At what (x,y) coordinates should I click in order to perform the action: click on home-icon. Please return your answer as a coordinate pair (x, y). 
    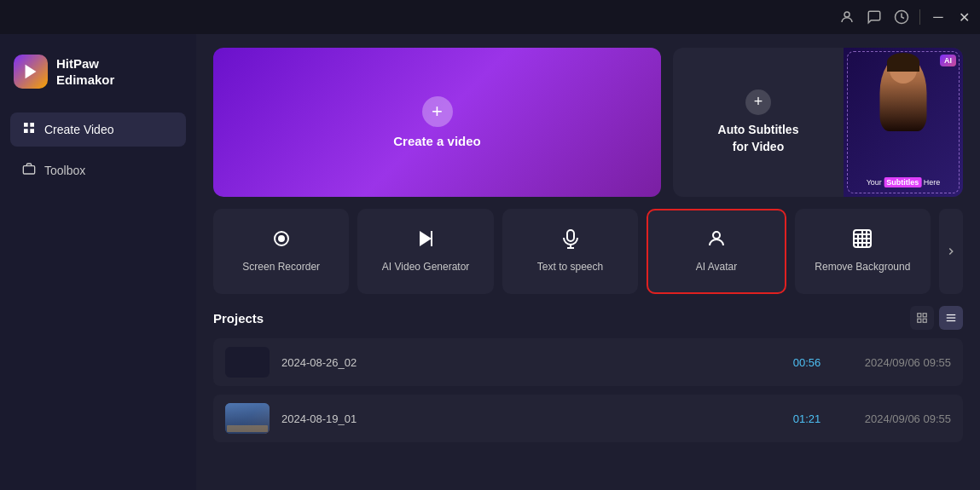
    Looking at the image, I should click on (29, 130).